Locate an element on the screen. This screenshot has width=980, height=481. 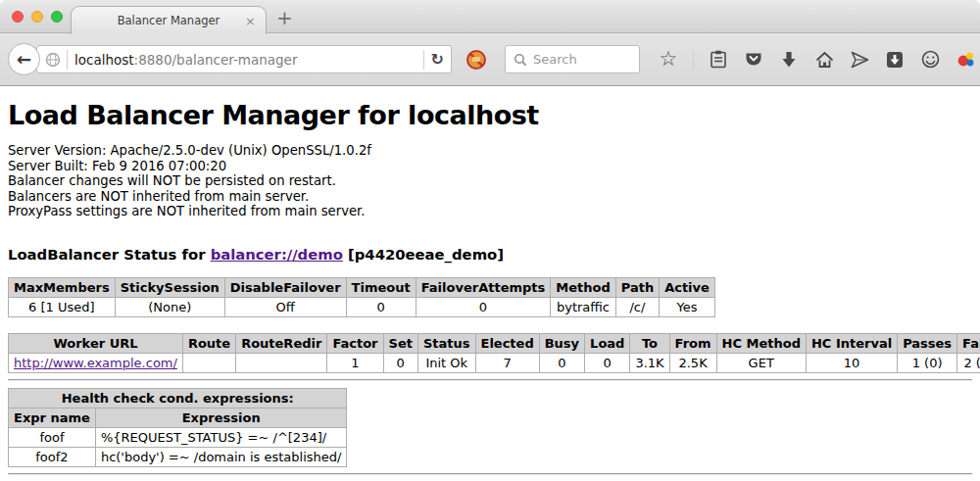
zoom-window-button is located at coordinates (57, 17).